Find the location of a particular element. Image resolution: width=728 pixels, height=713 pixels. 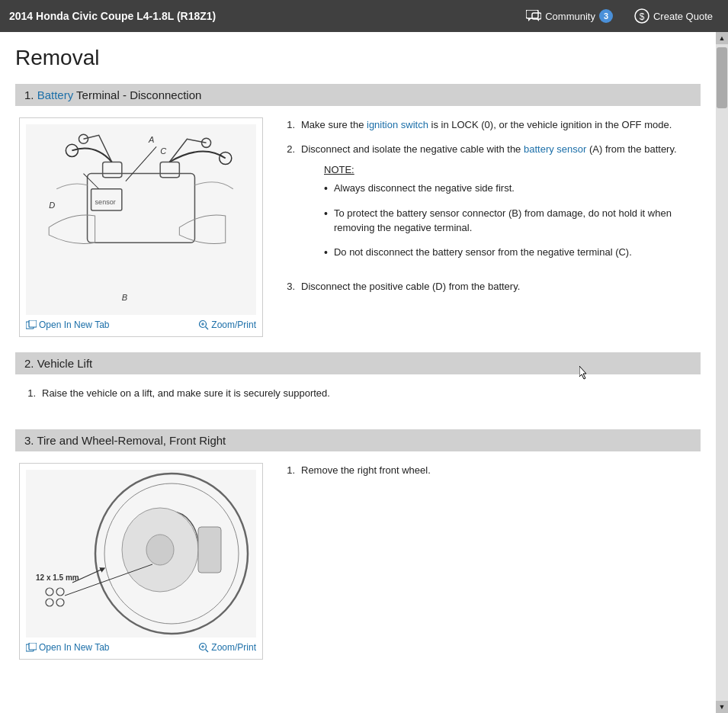

battery-sensor-link: battery sensor is located at coordinates (555, 149).